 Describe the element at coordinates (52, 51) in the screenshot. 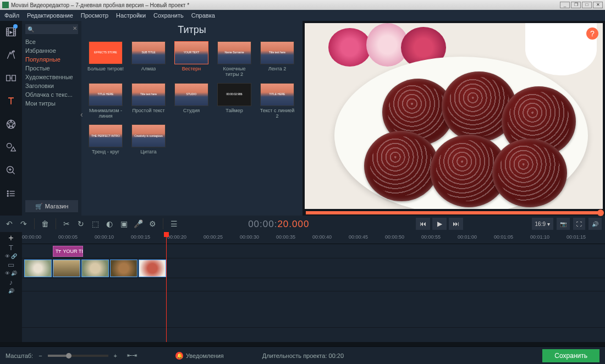

I see `category-favorites: Избранное` at that location.